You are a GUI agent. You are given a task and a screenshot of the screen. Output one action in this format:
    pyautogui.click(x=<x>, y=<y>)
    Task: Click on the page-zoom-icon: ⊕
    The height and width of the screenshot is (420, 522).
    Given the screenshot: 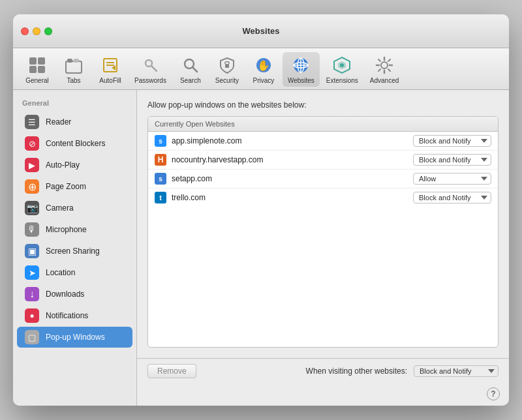 What is the action you would take?
    pyautogui.click(x=32, y=187)
    